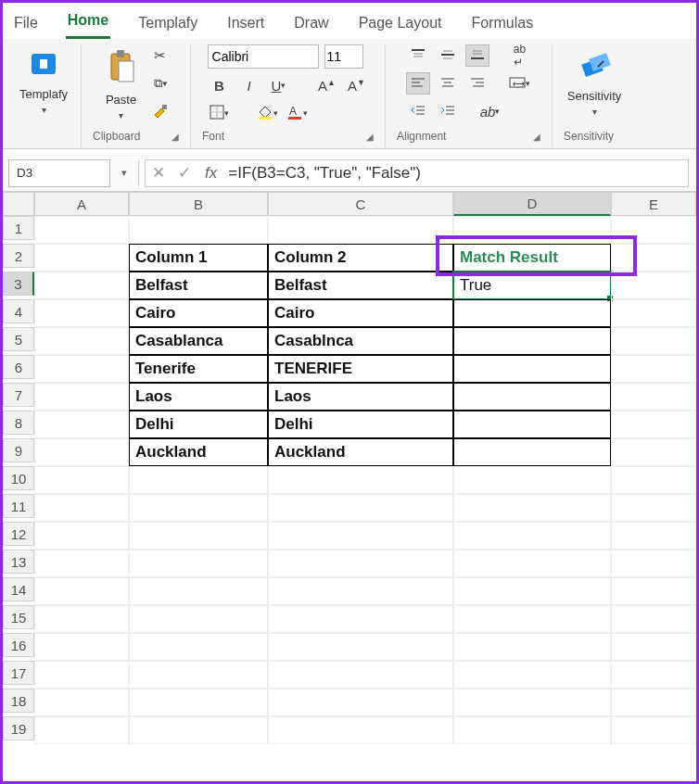 The width and height of the screenshot is (699, 784). I want to click on cell-D7, so click(532, 397).